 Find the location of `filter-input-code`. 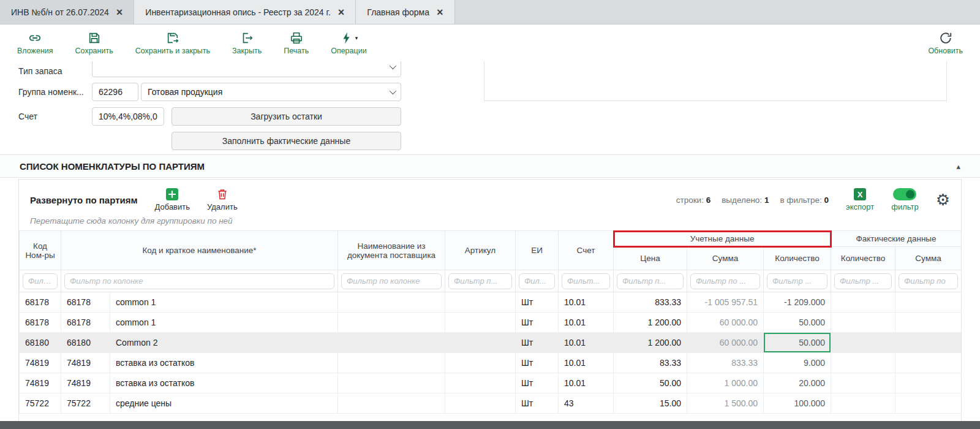

filter-input-code is located at coordinates (40, 281).